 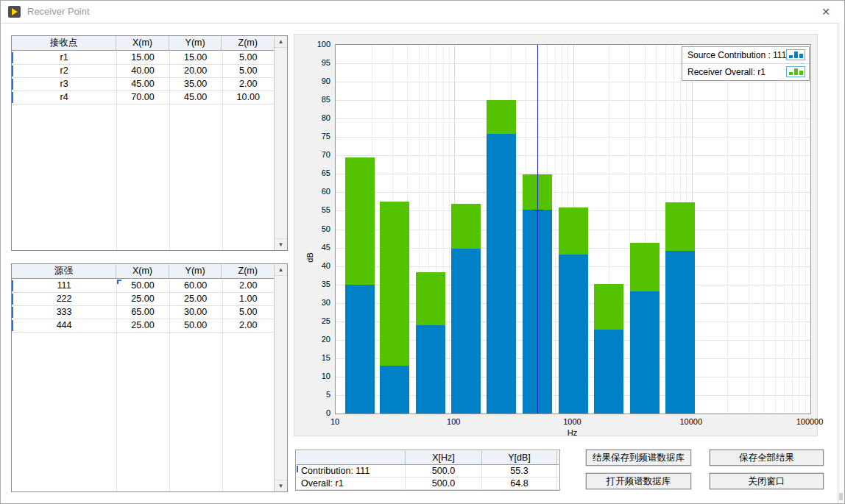 I want to click on chart-cursor-line, so click(x=537, y=230).